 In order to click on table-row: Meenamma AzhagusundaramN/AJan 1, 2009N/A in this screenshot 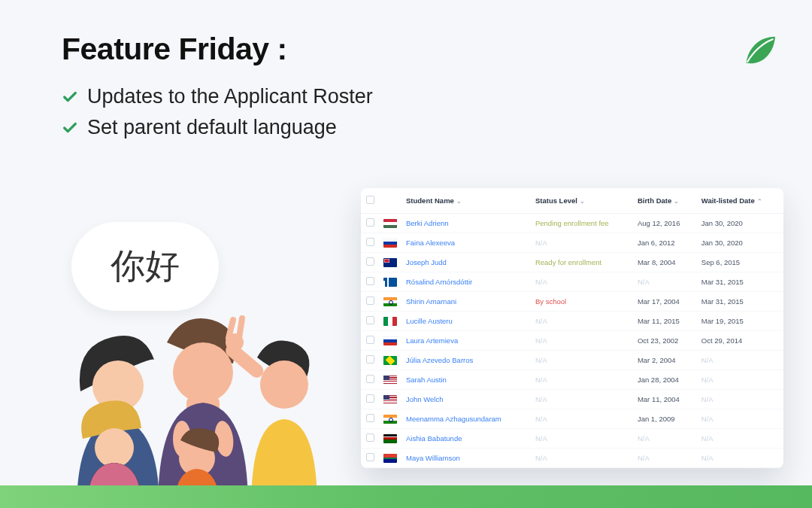, I will do `click(572, 419)`.